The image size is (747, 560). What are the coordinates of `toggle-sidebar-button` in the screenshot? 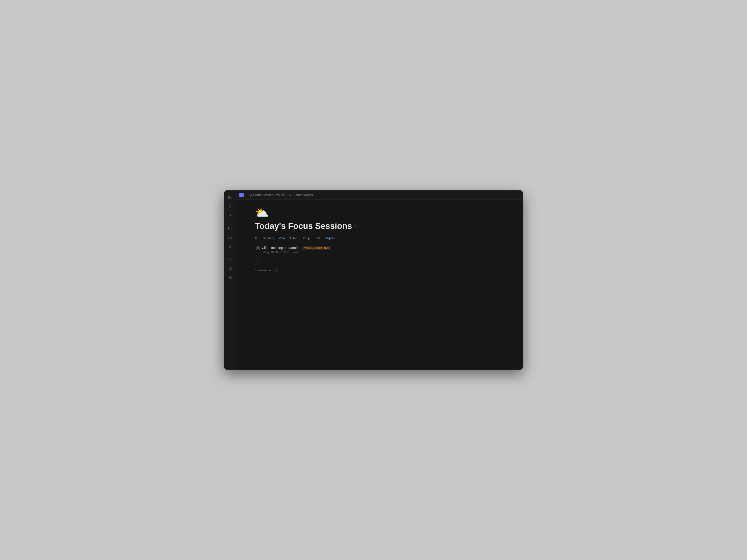 It's located at (230, 197).